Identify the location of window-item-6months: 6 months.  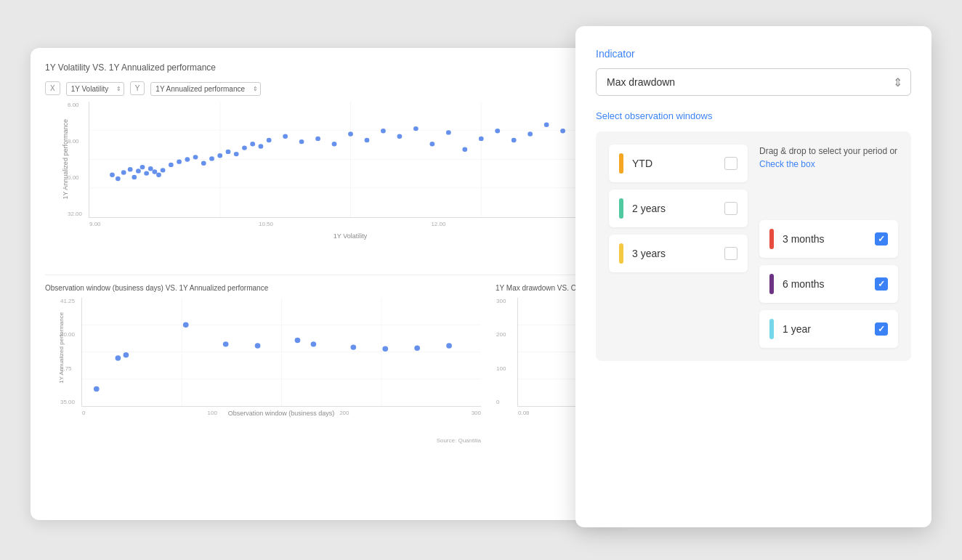
(828, 284).